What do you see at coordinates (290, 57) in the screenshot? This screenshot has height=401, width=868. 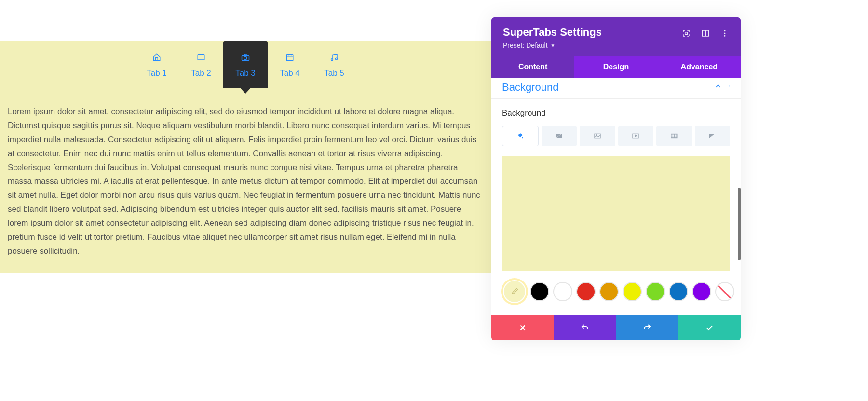 I see `calendar-icon` at bounding box center [290, 57].